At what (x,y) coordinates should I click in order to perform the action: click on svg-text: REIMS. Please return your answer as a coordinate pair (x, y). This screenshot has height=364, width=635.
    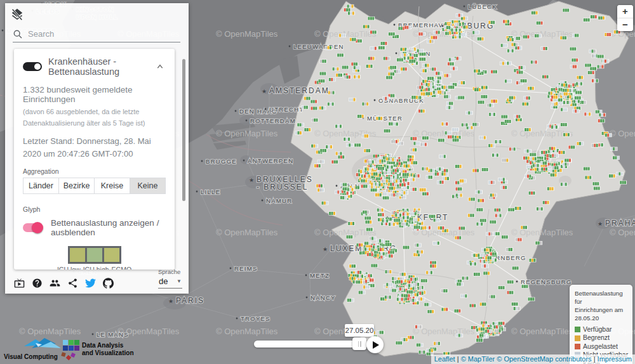
    Looking at the image, I should click on (246, 269).